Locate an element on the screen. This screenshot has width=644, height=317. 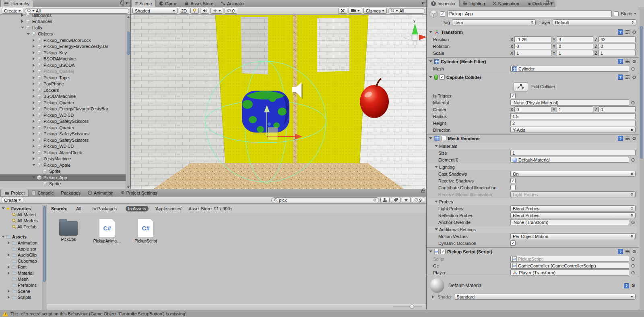
hierarchy-item: BSODAMachine is located at coordinates (63, 59).